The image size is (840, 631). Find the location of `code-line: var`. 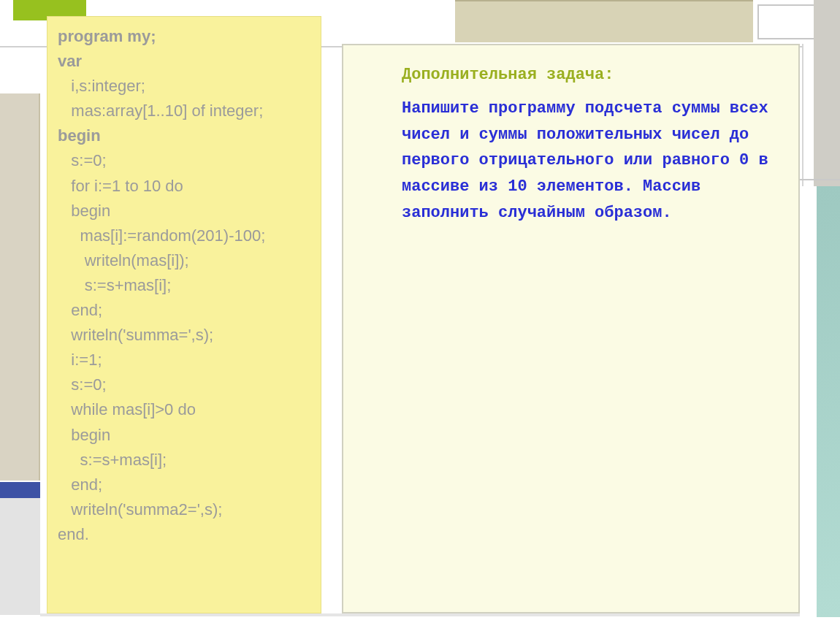

code-line: var is located at coordinates (186, 61).